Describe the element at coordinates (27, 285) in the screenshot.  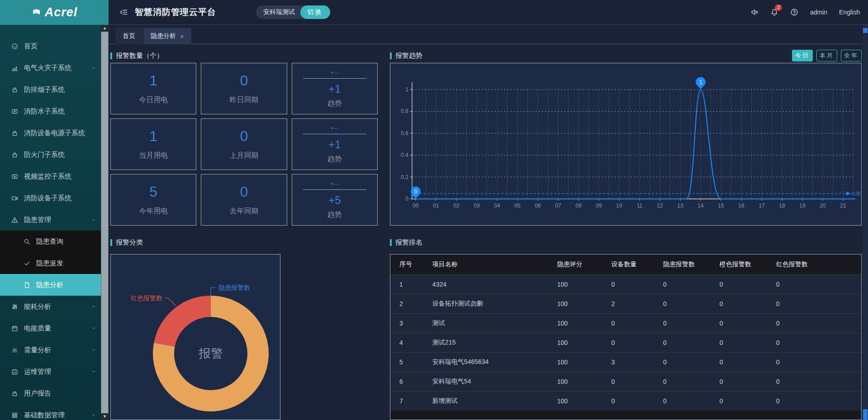
I see `doc-icon` at that location.